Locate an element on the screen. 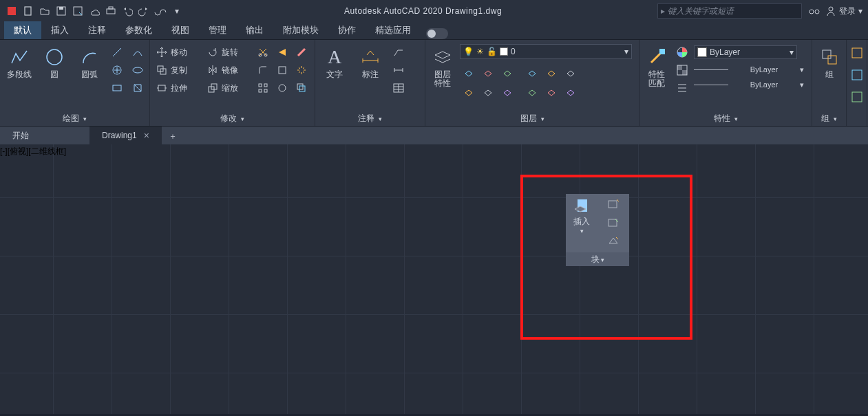 This screenshot has width=868, height=416. spline-small-icon is located at coordinates (138, 52).